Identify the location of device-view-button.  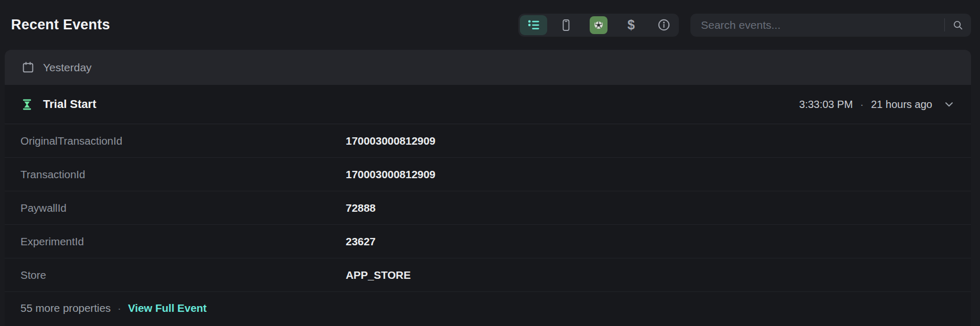
(566, 25).